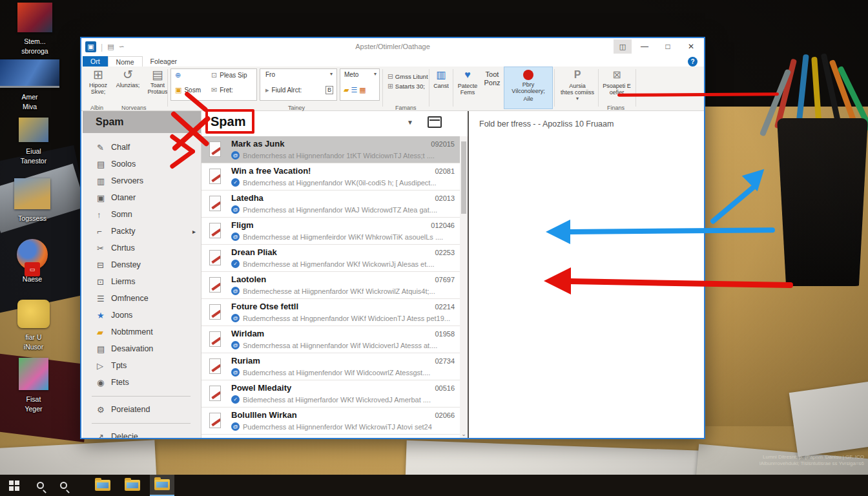 The image size is (868, 496). I want to click on tab-home: Nome, so click(125, 61).